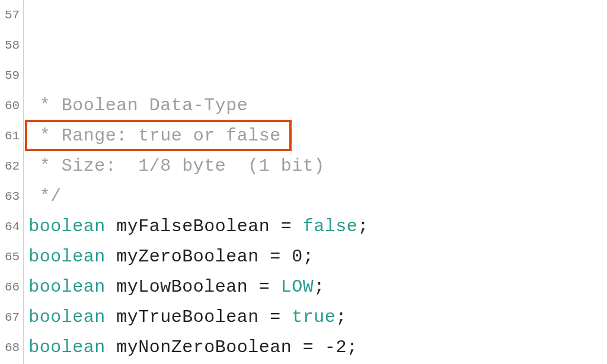  Describe the element at coordinates (12, 136) in the screenshot. I see `line-number: 61` at that location.